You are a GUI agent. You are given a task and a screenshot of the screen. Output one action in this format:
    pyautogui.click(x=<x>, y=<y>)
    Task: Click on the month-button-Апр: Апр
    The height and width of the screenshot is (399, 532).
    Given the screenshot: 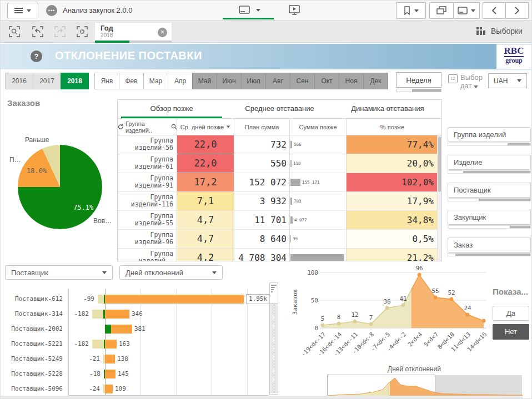 What is the action you would take?
    pyautogui.click(x=180, y=81)
    